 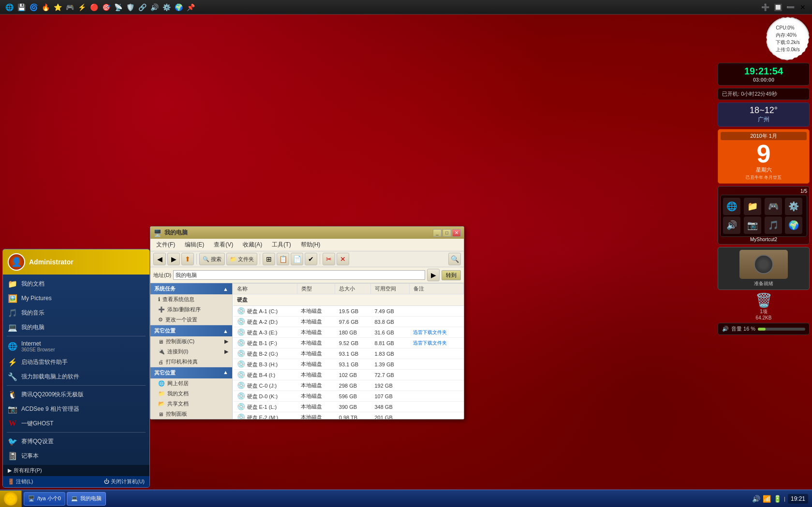 I want to click on top-icon-12: 🔗, so click(x=142, y=7).